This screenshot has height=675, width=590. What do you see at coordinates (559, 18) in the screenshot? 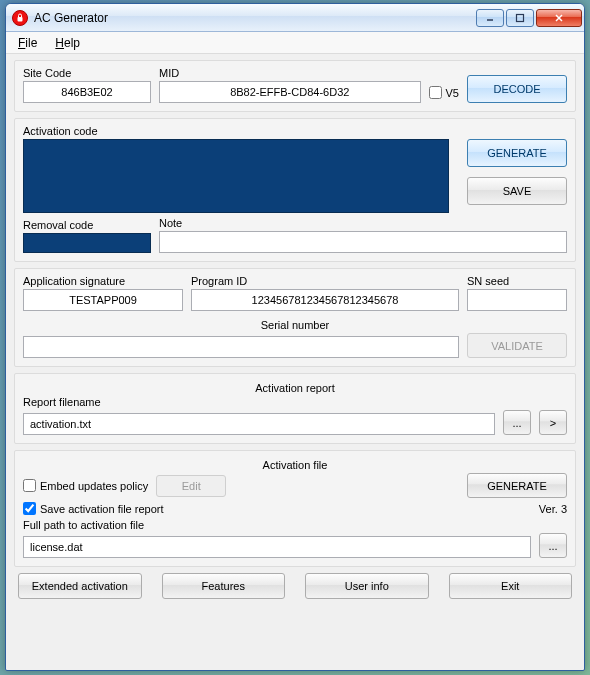
I see `close-button` at bounding box center [559, 18].